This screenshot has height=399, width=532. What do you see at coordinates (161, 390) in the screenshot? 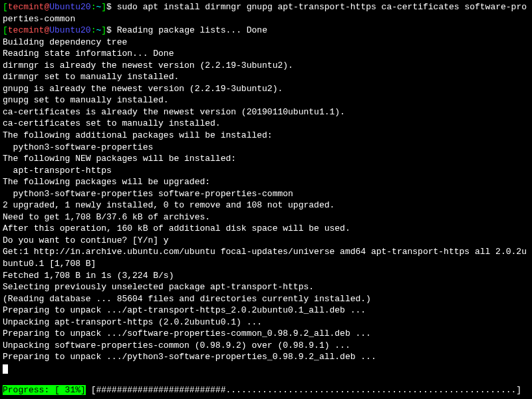
I see `progress-fill: #########################` at bounding box center [161, 390].